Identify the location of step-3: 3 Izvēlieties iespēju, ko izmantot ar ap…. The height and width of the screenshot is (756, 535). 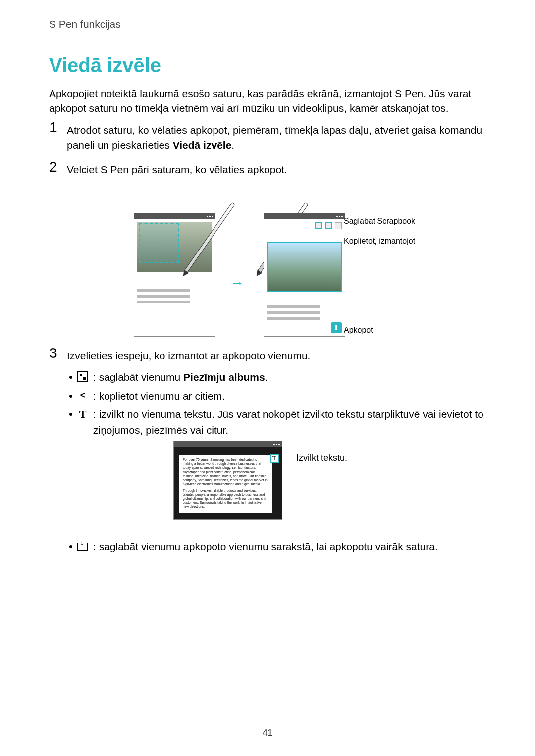
(268, 354).